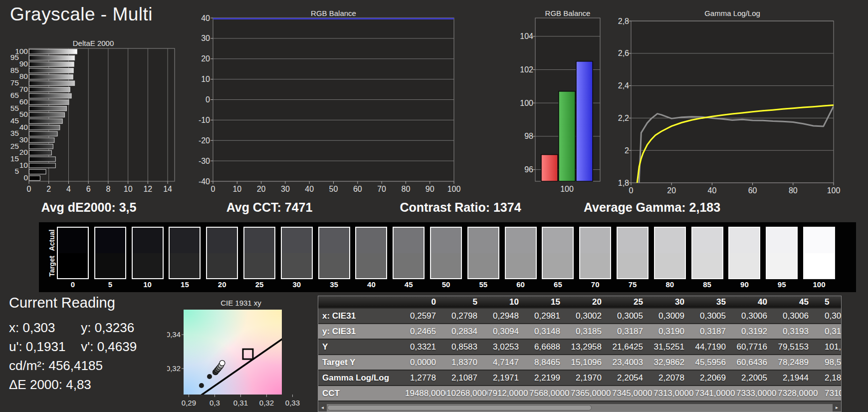 The width and height of the screenshot is (868, 412). Describe the element at coordinates (798, 378) in the screenshot. I see `table-cell: 2,1944` at that location.